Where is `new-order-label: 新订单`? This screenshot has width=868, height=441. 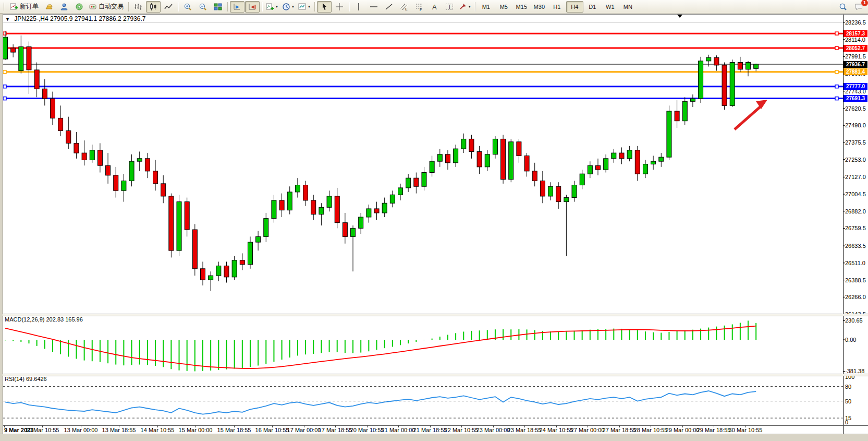
new-order-label: 新订单 is located at coordinates (29, 6).